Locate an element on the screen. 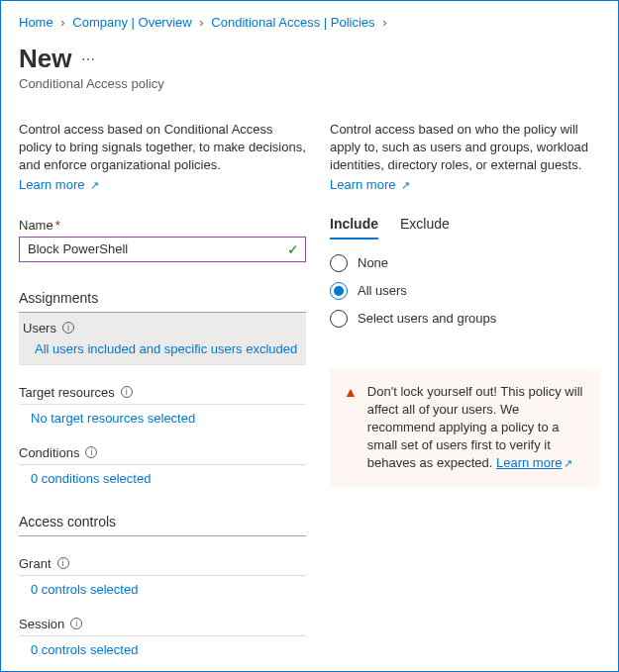 The height and width of the screenshot is (672, 619). radio-select-users-label: Select users and groups is located at coordinates (427, 319).